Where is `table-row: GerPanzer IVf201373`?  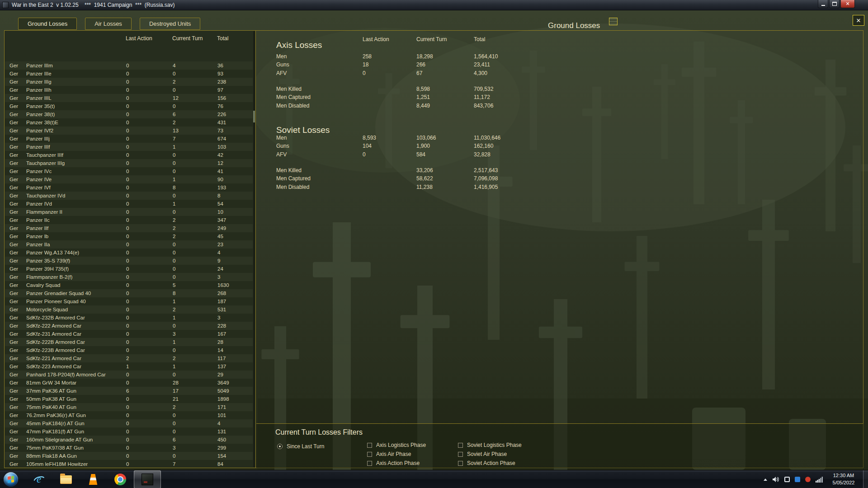
table-row: GerPanzer IVf201373 is located at coordinates (129, 131).